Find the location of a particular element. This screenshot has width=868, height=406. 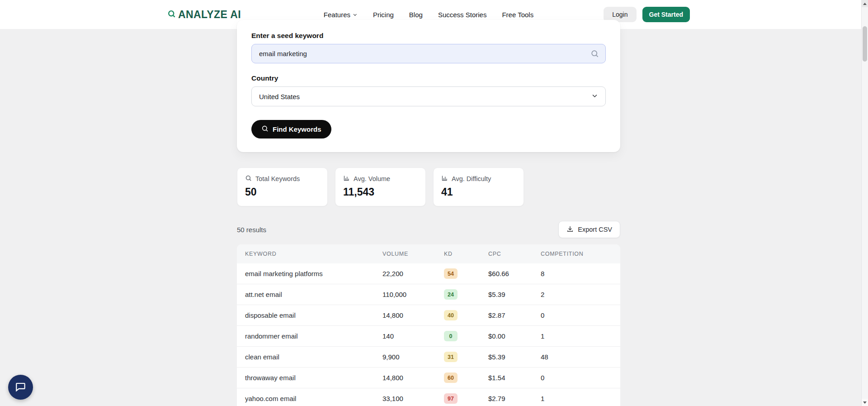

kd-badge: 40 is located at coordinates (451, 315).